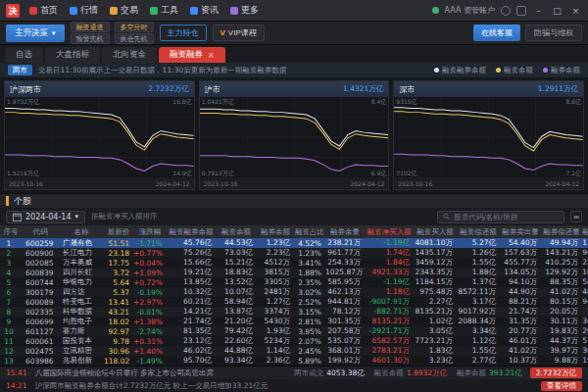 Image resolution: width=588 pixels, height=392 pixels. What do you see at coordinates (478, 243) in the screenshot?
I see `cell-n6: 5.27亿` at bounding box center [478, 243].